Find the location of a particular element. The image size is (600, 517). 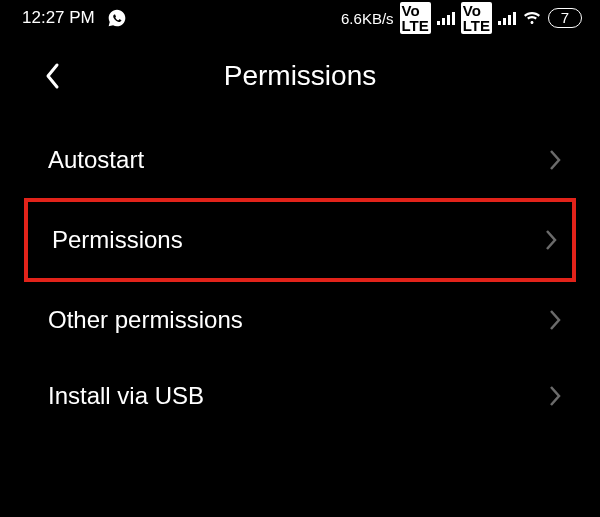

wifi-icon is located at coordinates (532, 18).